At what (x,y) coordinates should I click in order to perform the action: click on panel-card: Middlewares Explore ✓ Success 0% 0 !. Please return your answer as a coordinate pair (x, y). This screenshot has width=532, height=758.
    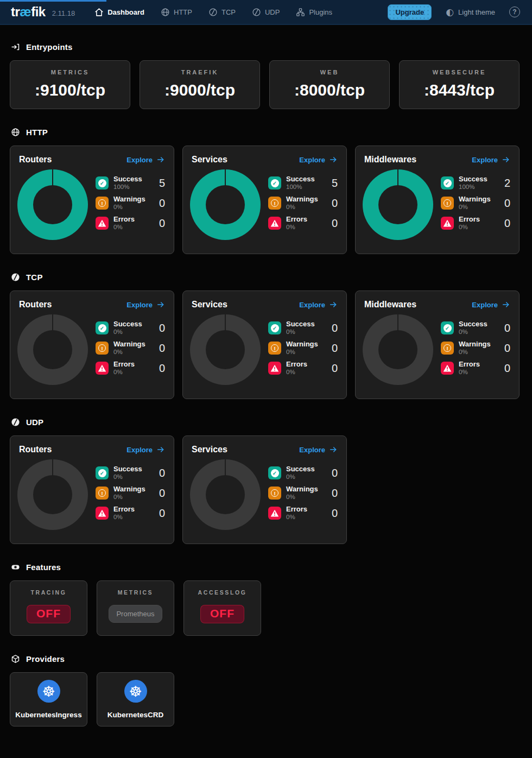
    Looking at the image, I should click on (438, 345).